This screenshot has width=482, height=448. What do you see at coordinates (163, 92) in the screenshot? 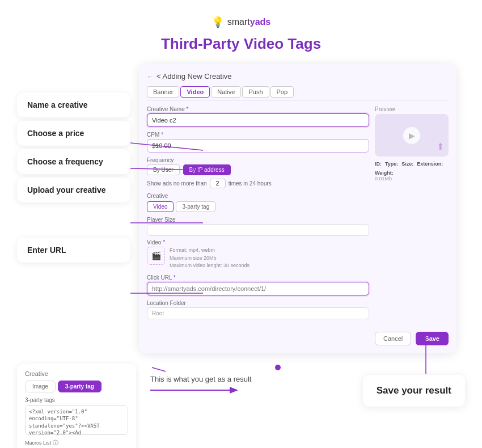
I see `tab-banner: Banner` at bounding box center [163, 92].